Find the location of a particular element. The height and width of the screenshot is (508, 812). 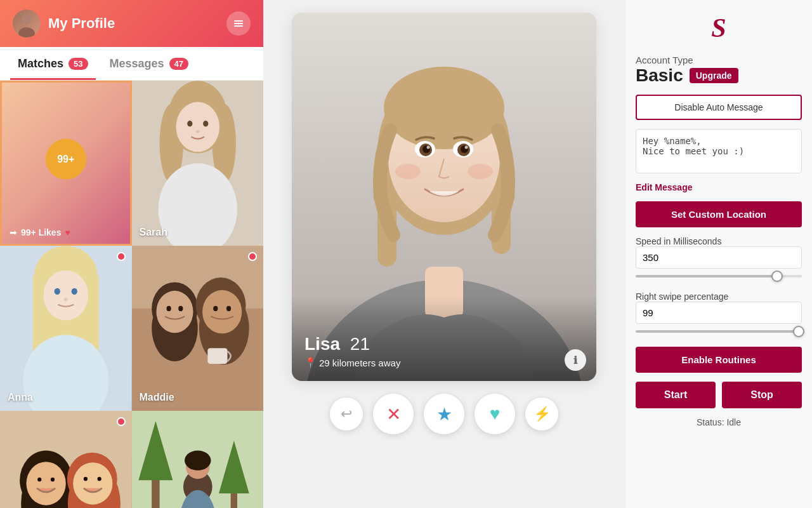

star-icon: ★ is located at coordinates (444, 414).